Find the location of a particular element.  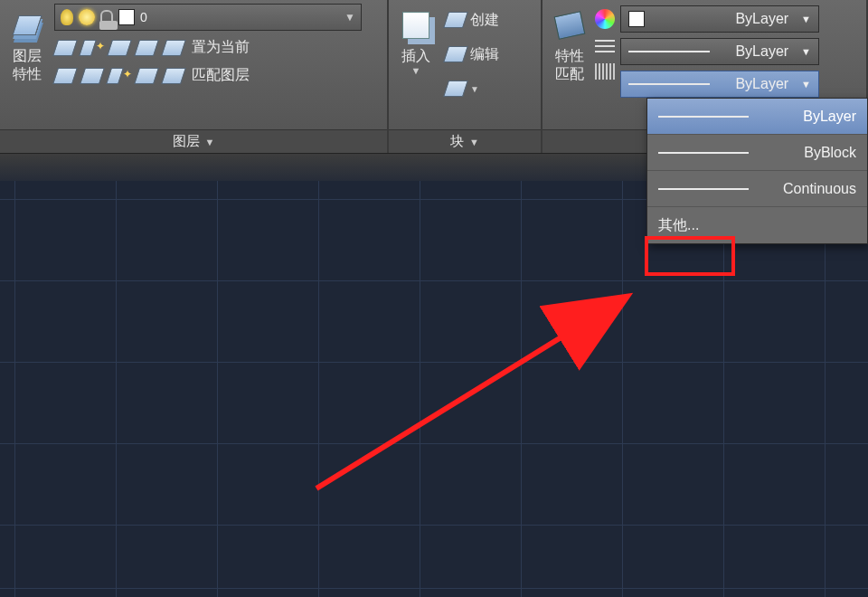

linetype-option-label: ByLayer is located at coordinates (830, 117).